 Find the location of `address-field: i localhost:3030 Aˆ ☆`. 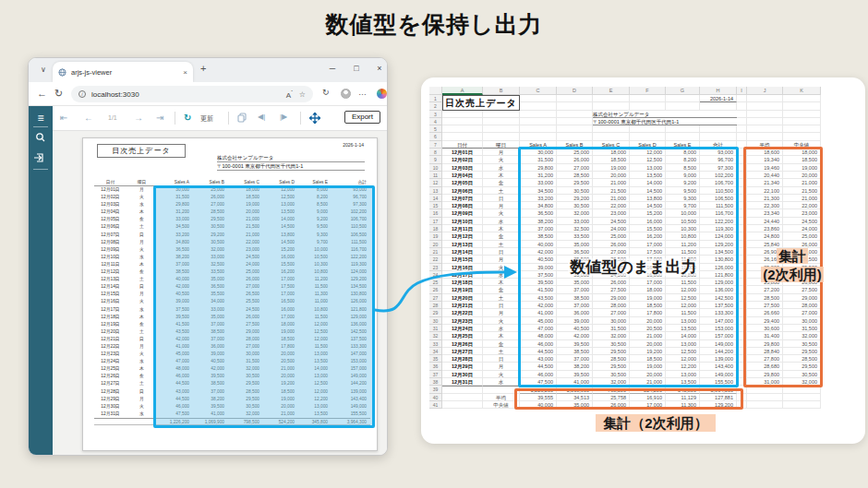

address-field: i localhost:3030 Aˆ ☆ is located at coordinates (192, 94).